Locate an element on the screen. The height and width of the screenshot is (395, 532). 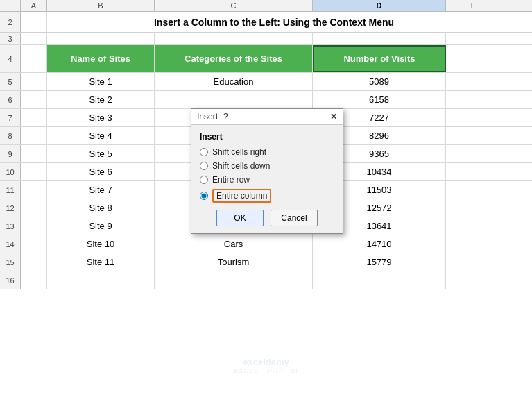
cell-14a is located at coordinates (34, 244).